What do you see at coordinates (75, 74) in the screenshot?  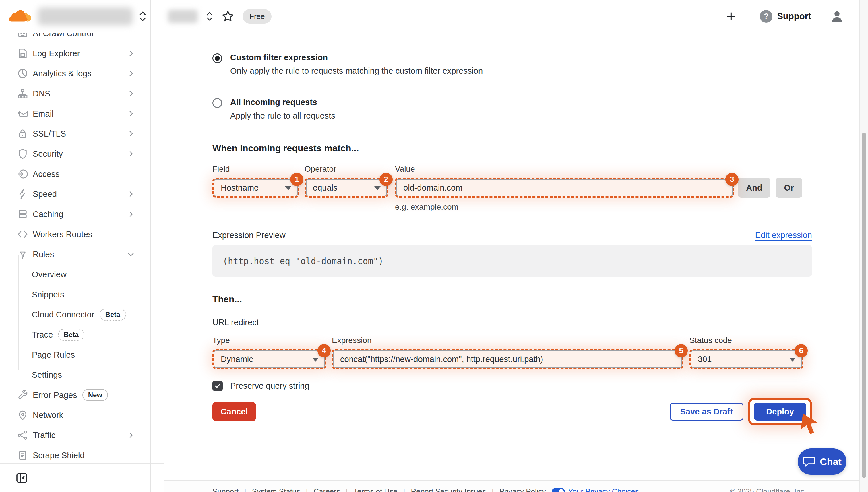 I see `sidebar-item-analytics-logs: Analytics & logs` at bounding box center [75, 74].